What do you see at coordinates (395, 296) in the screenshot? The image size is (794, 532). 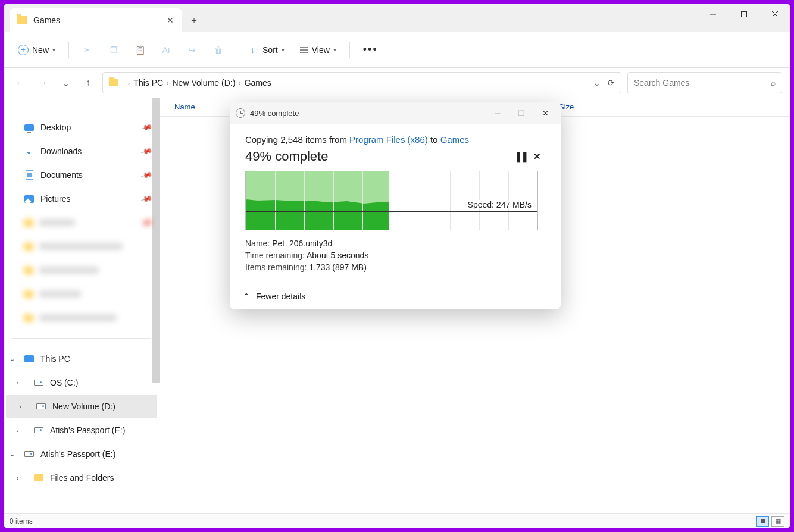 I see `fewer-details-button: ⌃ Fewer details` at bounding box center [395, 296].